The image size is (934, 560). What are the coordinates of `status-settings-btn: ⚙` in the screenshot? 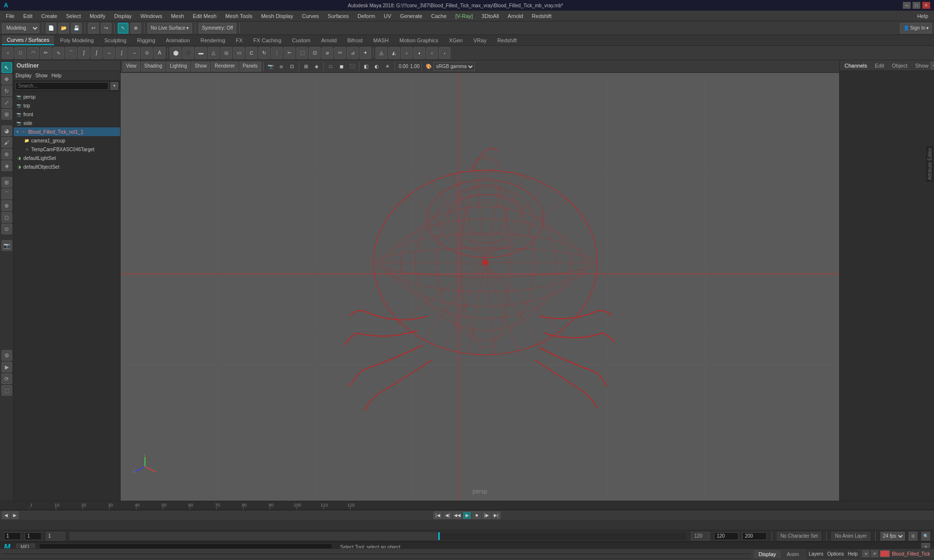 It's located at (913, 536).